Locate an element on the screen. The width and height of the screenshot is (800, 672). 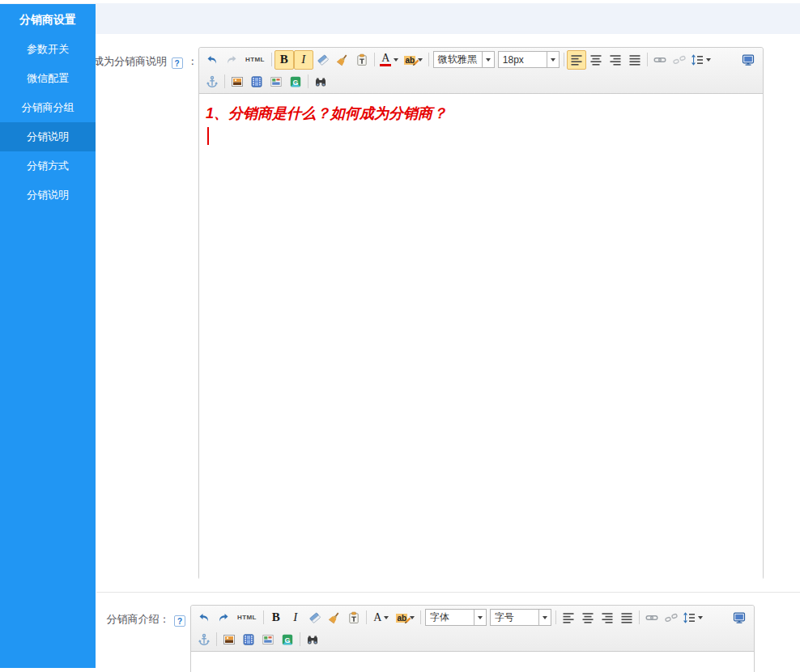
unlink-icon is located at coordinates (679, 60).